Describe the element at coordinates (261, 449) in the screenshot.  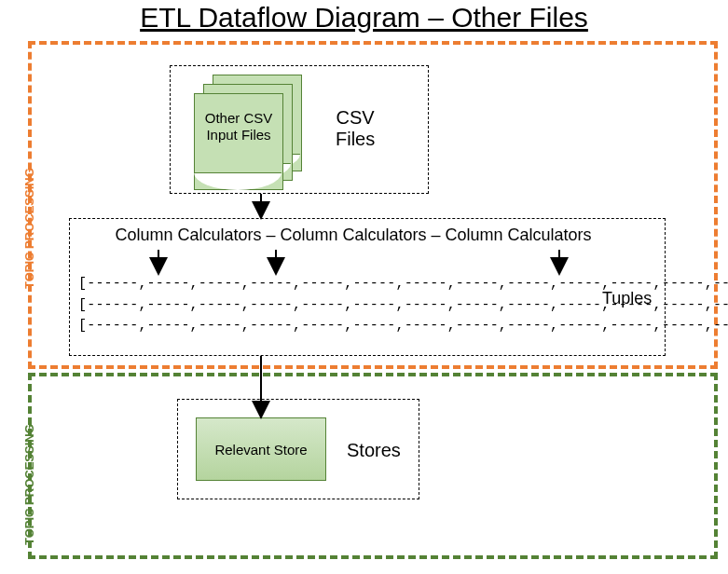
I see `relevant-store-box: Relevant Store` at that location.